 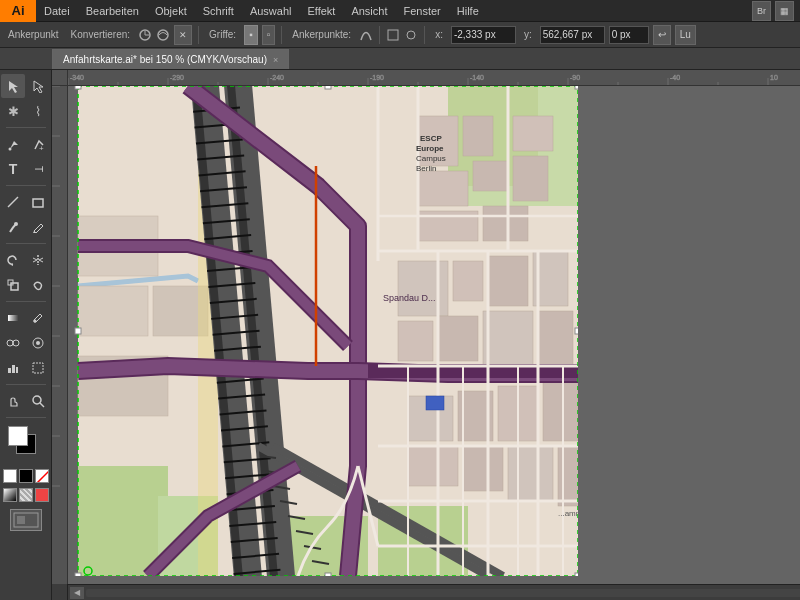 I want to click on griffe-option1: ▪, so click(x=251, y=35).